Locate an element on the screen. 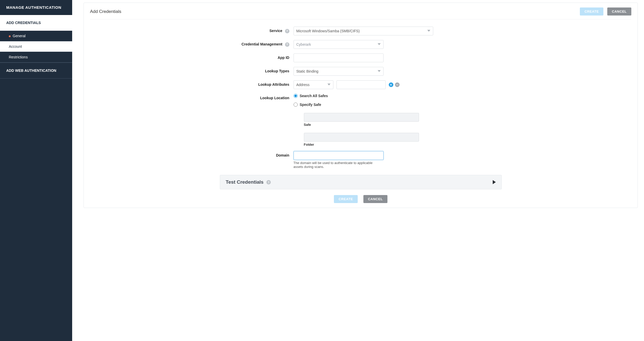 This screenshot has height=341, width=644. radio-search-all-safes: Search All Safes is located at coordinates (398, 96).